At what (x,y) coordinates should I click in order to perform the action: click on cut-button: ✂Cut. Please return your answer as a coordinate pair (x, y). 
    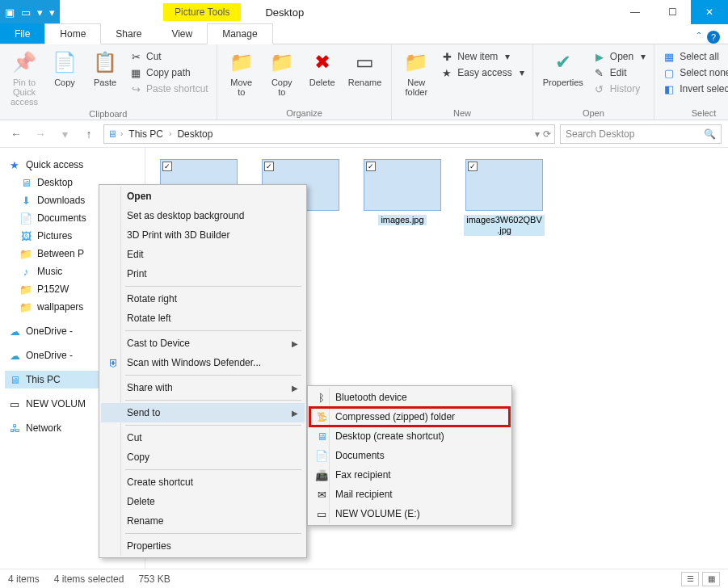
    Looking at the image, I should click on (169, 57).